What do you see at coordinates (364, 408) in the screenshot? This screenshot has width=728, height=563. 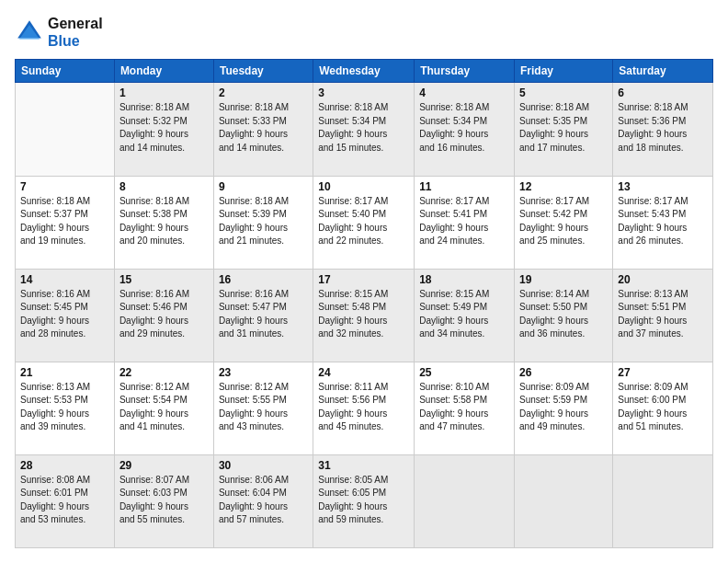 I see `calendar-cell: 24Sunrise: 8:11 AM Sunset: 5:56 PM Dayli…` at bounding box center [364, 408].